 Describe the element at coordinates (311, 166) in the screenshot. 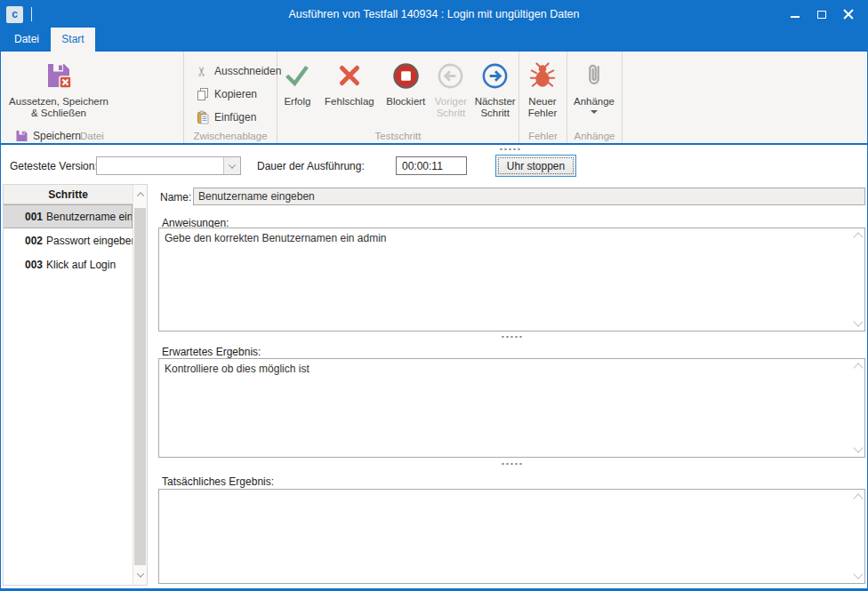

I see `duration-label: Dauer der Ausführung:` at that location.